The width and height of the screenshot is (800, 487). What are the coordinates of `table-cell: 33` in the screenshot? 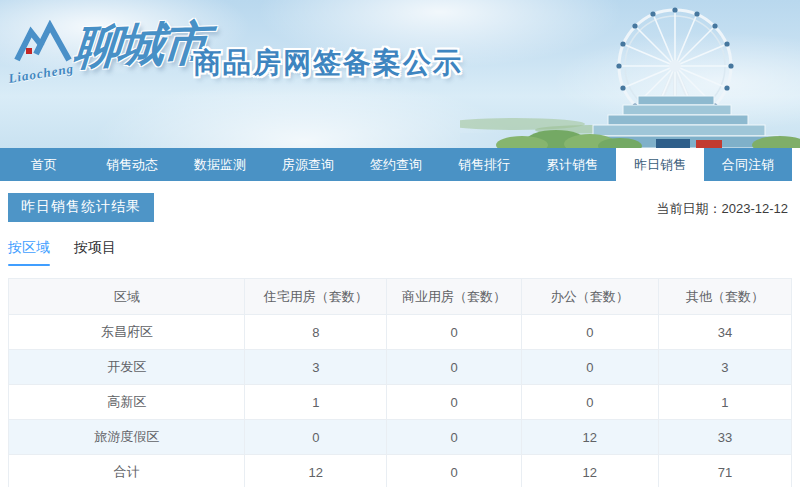 It's located at (724, 438).